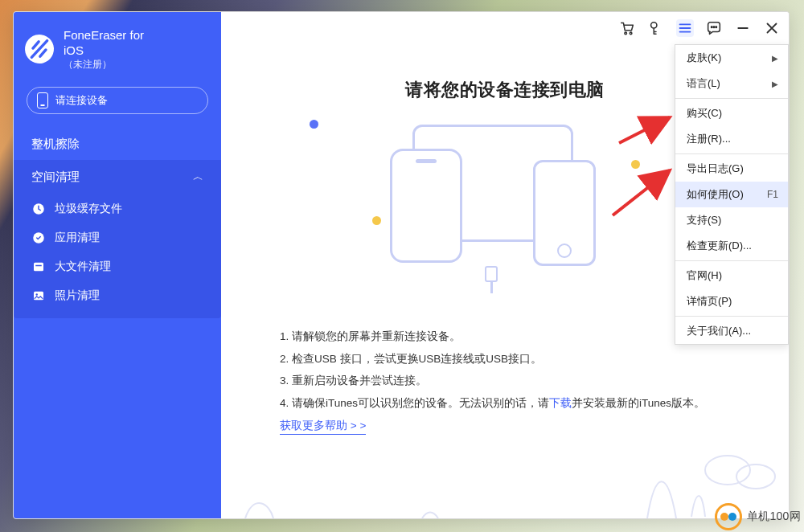  I want to click on menu-item-label: 支持(S), so click(704, 220).